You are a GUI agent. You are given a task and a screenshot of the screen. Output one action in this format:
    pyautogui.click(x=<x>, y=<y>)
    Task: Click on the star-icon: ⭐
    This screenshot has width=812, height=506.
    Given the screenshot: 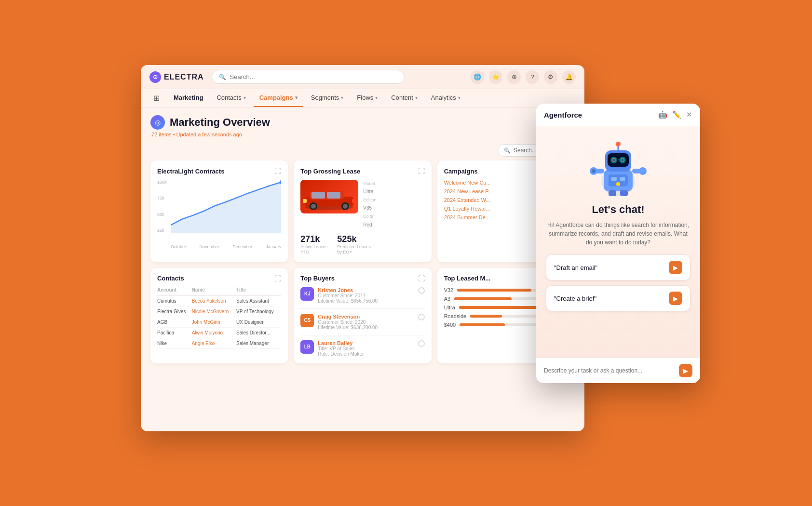 What is the action you would take?
    pyautogui.click(x=496, y=77)
    